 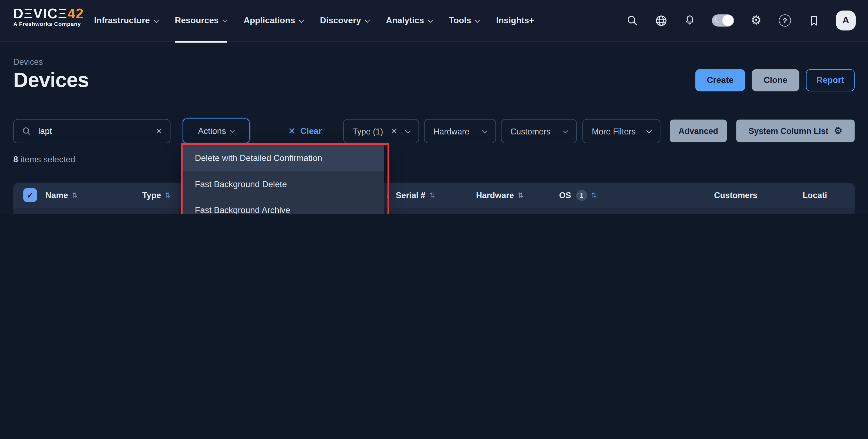 I want to click on devices-table: Name Type Serial # Hardware OS1 Customer…, so click(x=434, y=198).